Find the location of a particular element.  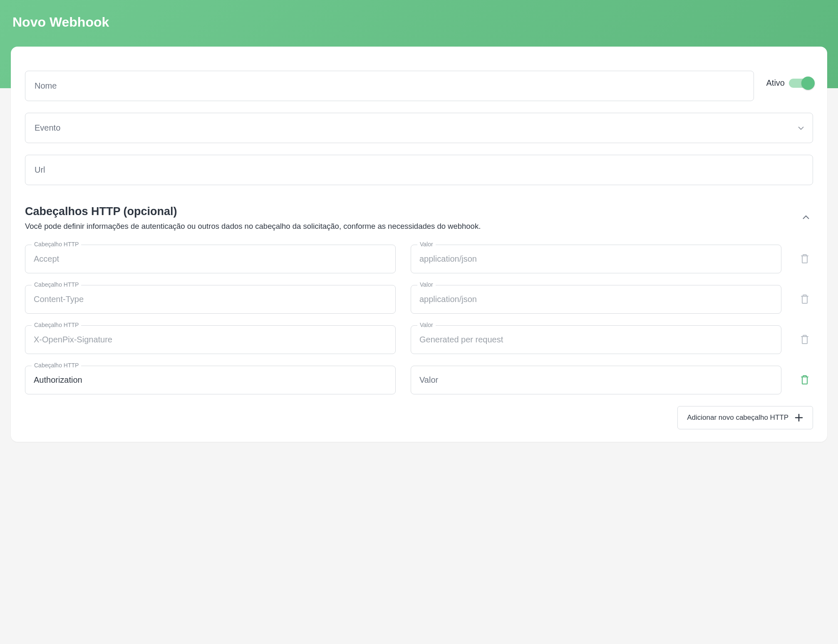

page-title: Novo Webhook is located at coordinates (419, 22).